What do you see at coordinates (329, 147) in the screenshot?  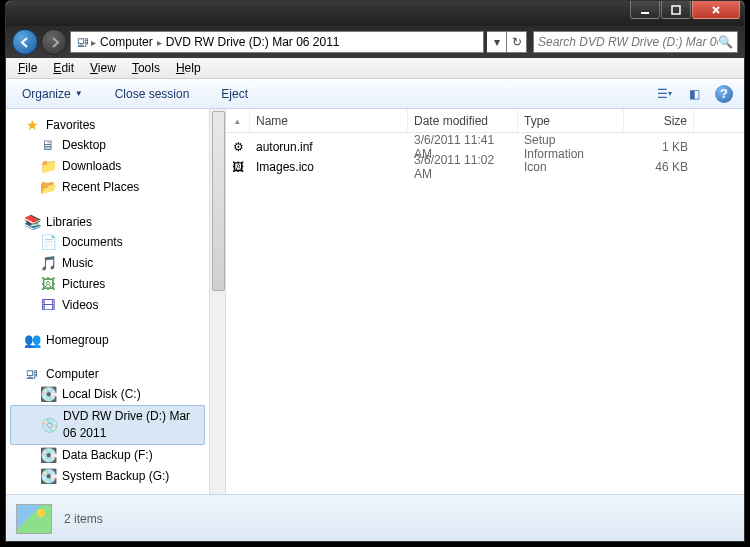 I see `file-name: autorun.inf` at bounding box center [329, 147].